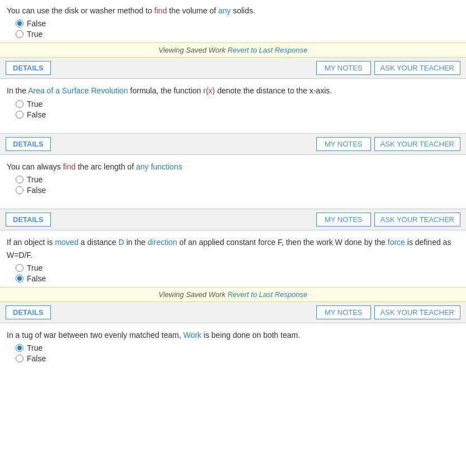 This screenshot has width=466, height=476. I want to click on q2-toolbar: DETAILS MY NOTES ASK YOUR TEACHER, so click(233, 144).